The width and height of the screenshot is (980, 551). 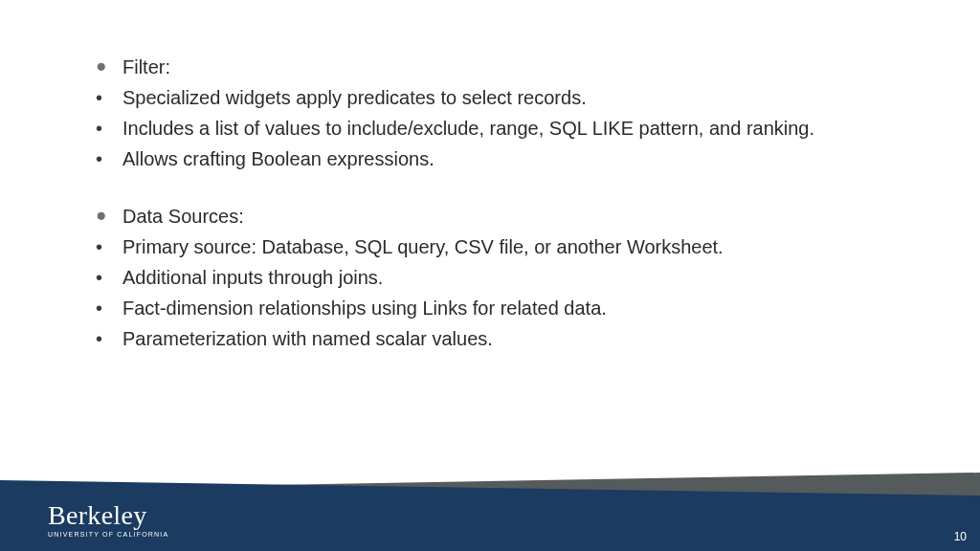 What do you see at coordinates (494, 277) in the screenshot?
I see `list-item-text: Additional inputs through joins.` at bounding box center [494, 277].